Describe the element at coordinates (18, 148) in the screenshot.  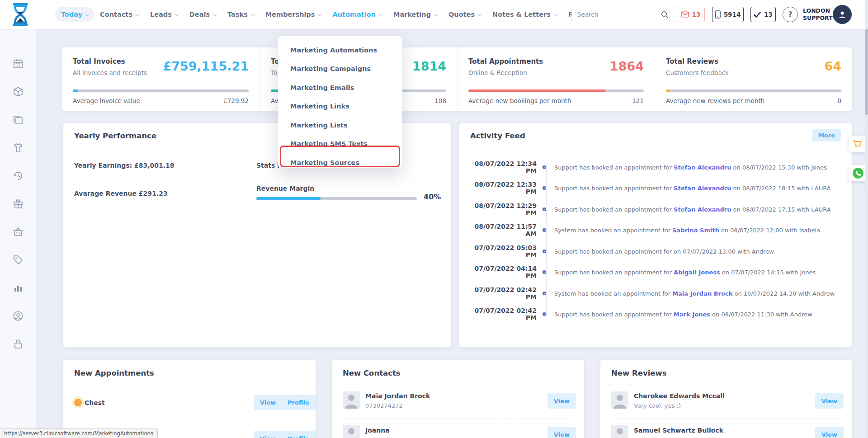
I see `shirt-icon` at that location.